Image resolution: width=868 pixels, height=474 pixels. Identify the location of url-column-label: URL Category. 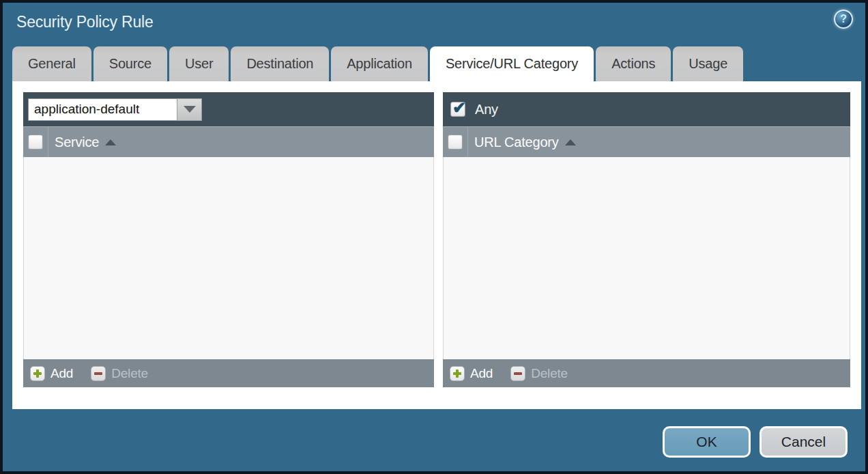
(517, 142).